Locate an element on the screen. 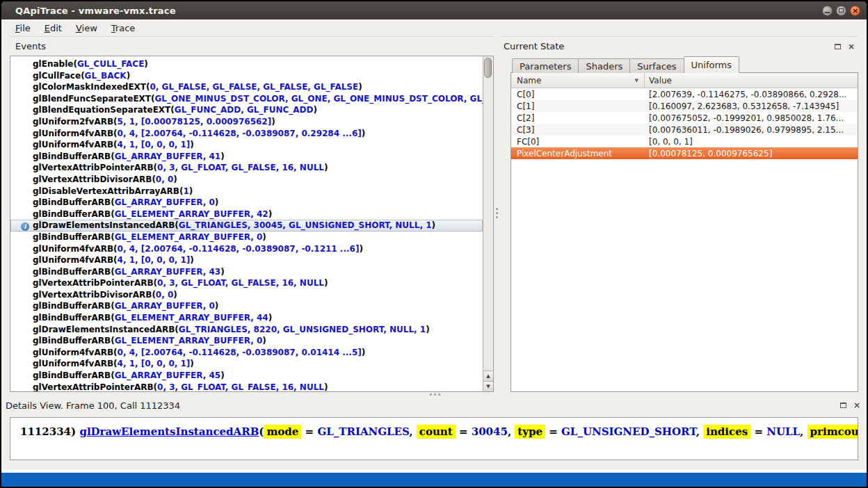 This screenshot has width=868, height=488. param-name: indices is located at coordinates (727, 432).